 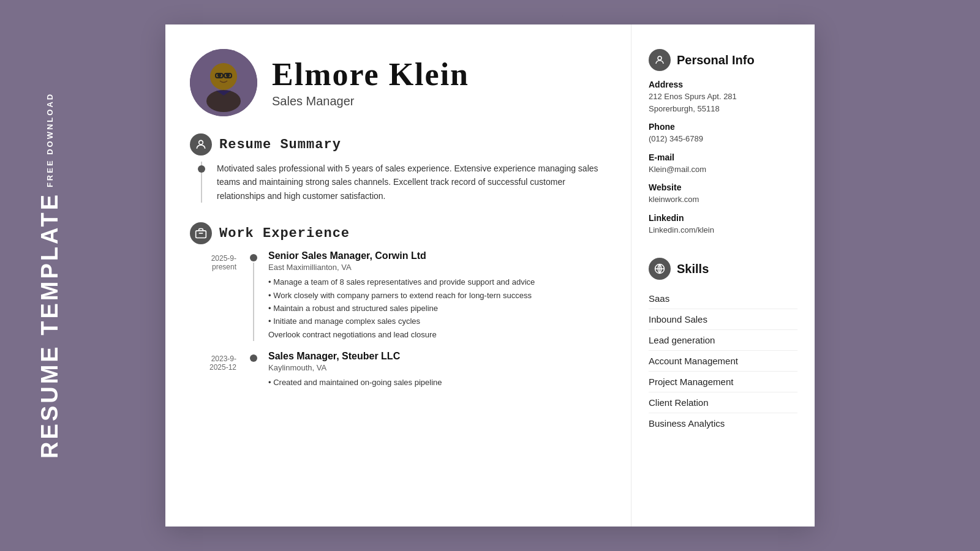 I want to click on personal-info-section: Personal Info Address212 Enos Spurs Apt.…, so click(x=723, y=146).